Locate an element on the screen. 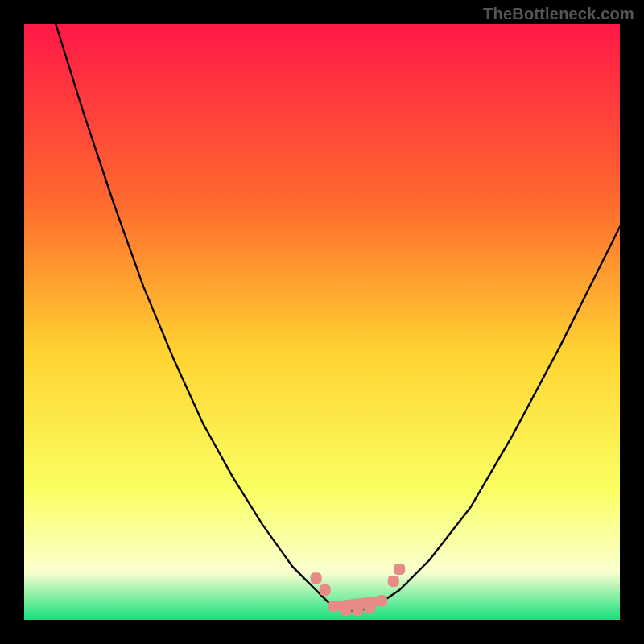 The image size is (644, 644). watermark-text: TheBottleneck.com is located at coordinates (559, 14).